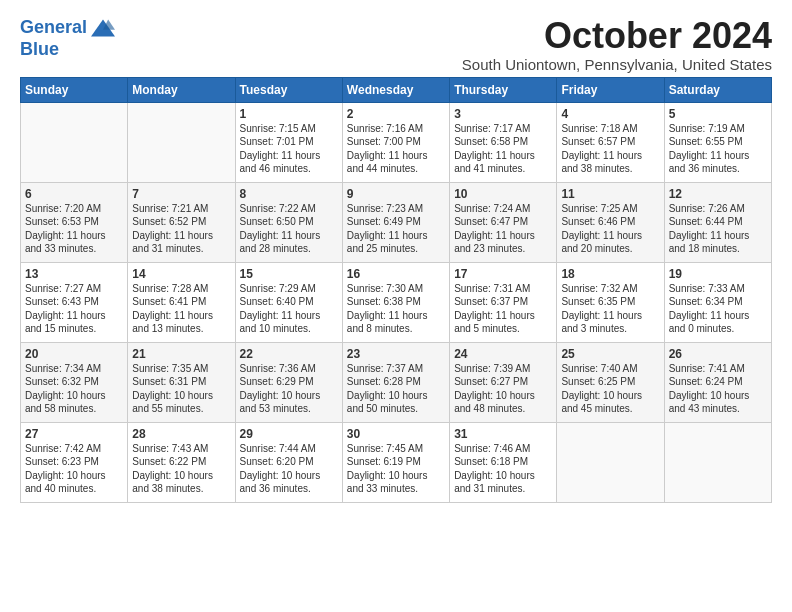 The image size is (792, 612). What do you see at coordinates (718, 149) in the screenshot?
I see `day-detail: Sunrise: 7:19 AM Sunset: 6:55 PM Dayligh…` at bounding box center [718, 149].